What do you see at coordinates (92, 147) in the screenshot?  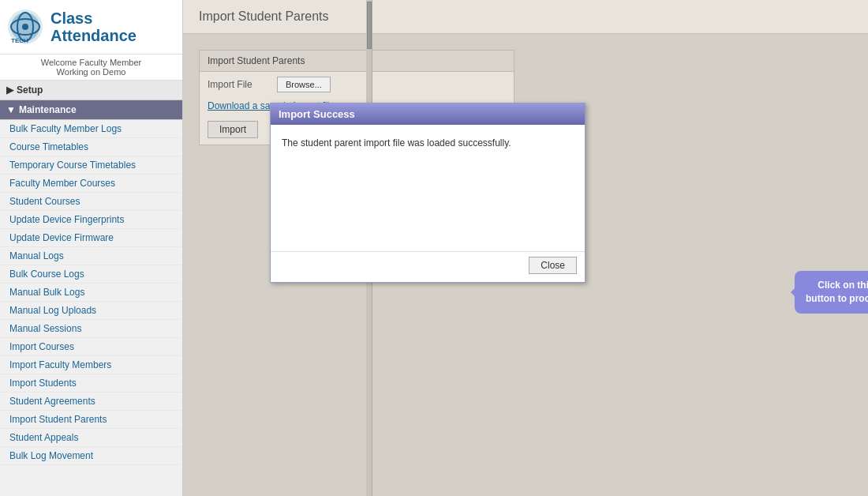 I see `sidebar-item-course-timetables: Course Timetables` at bounding box center [92, 147].